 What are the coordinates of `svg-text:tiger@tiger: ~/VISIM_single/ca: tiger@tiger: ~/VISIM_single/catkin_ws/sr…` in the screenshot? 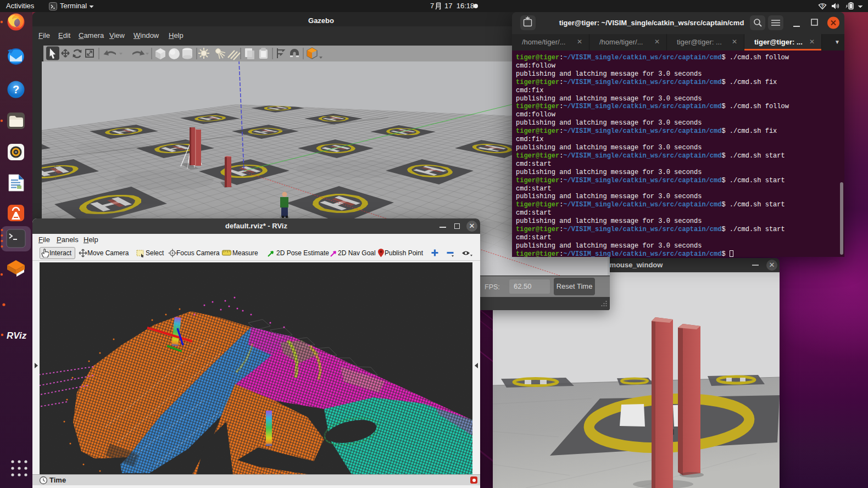 It's located at (652, 23).